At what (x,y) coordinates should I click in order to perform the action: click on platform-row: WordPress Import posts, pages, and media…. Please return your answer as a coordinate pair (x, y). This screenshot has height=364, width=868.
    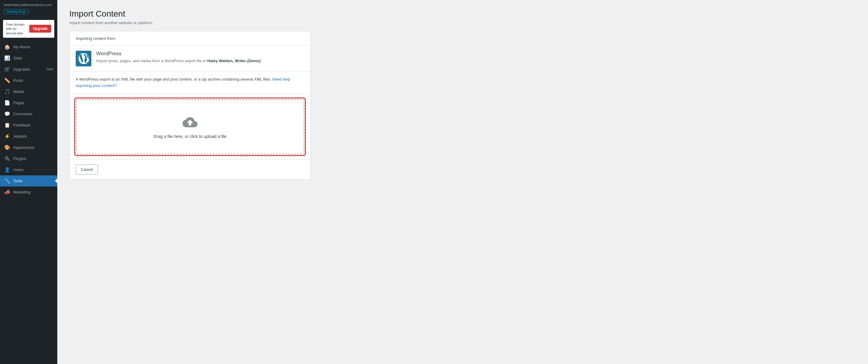
    Looking at the image, I should click on (190, 59).